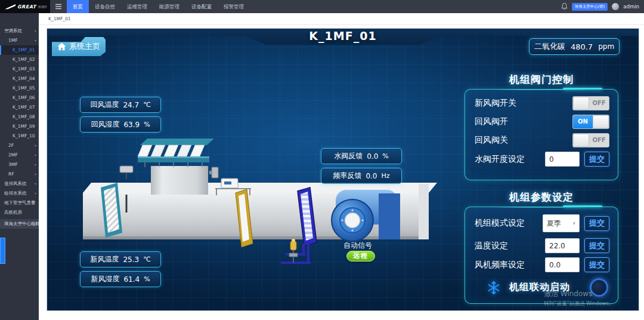 The image size is (644, 320). What do you see at coordinates (561, 223) in the screenshot?
I see `unit-mode-select: 夏季 ▾` at bounding box center [561, 223].